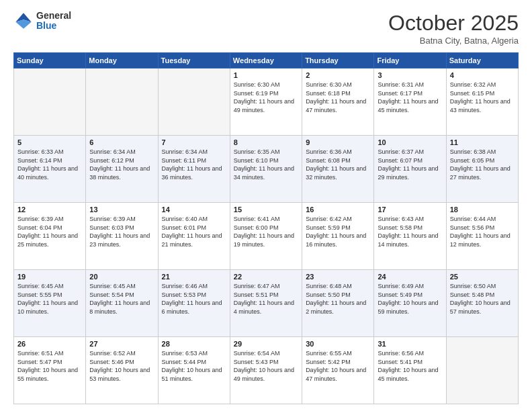 The height and width of the screenshot is (411, 532). Describe the element at coordinates (193, 60) in the screenshot. I see `header-tuesday: Tuesday` at that location.